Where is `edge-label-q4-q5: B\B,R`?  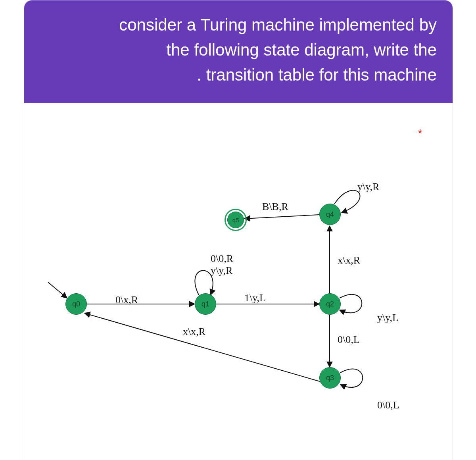
edge-label-q4-q5: B\B,R is located at coordinates (275, 207).